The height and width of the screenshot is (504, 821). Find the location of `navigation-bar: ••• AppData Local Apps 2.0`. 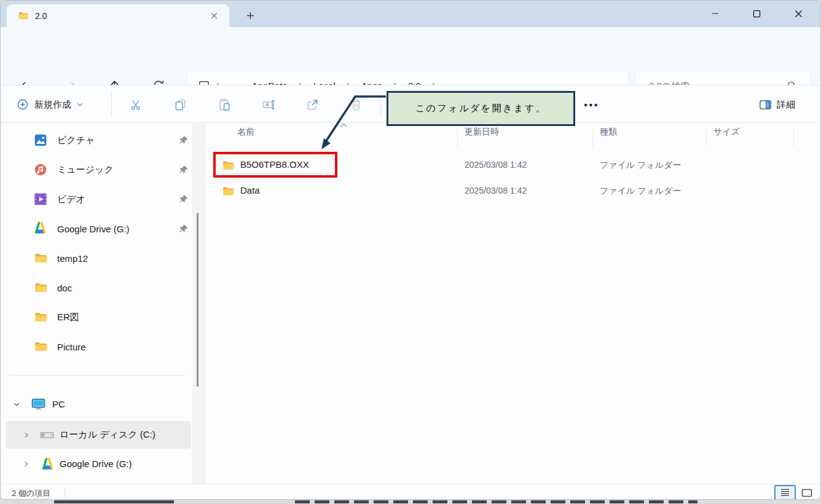

navigation-bar: ••• AppData Local Apps 2.0 is located at coordinates (410, 56).